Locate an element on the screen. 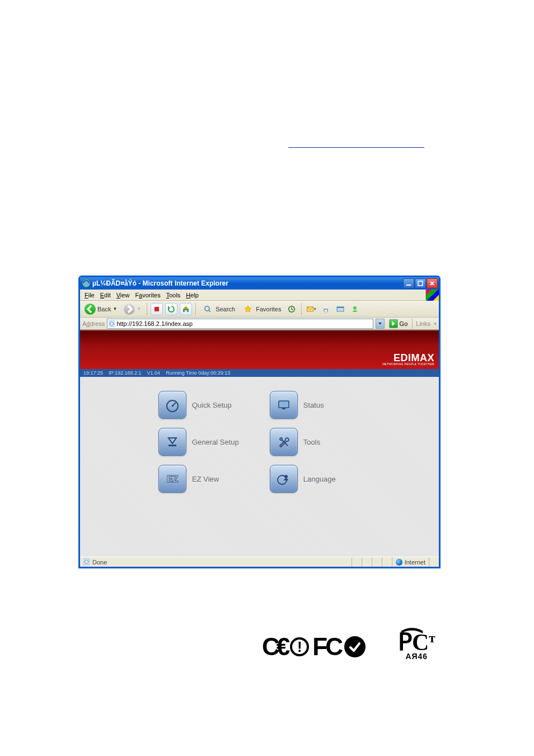 The height and width of the screenshot is (756, 534). tile-ez-view: EZ EZ View is located at coordinates (199, 479).